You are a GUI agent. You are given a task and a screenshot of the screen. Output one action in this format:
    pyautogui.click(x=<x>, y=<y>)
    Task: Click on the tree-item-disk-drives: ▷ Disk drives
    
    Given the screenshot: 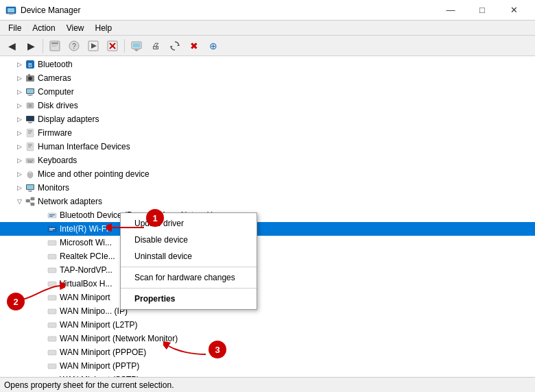 What is the action you would take?
    pyautogui.click(x=268, y=106)
    